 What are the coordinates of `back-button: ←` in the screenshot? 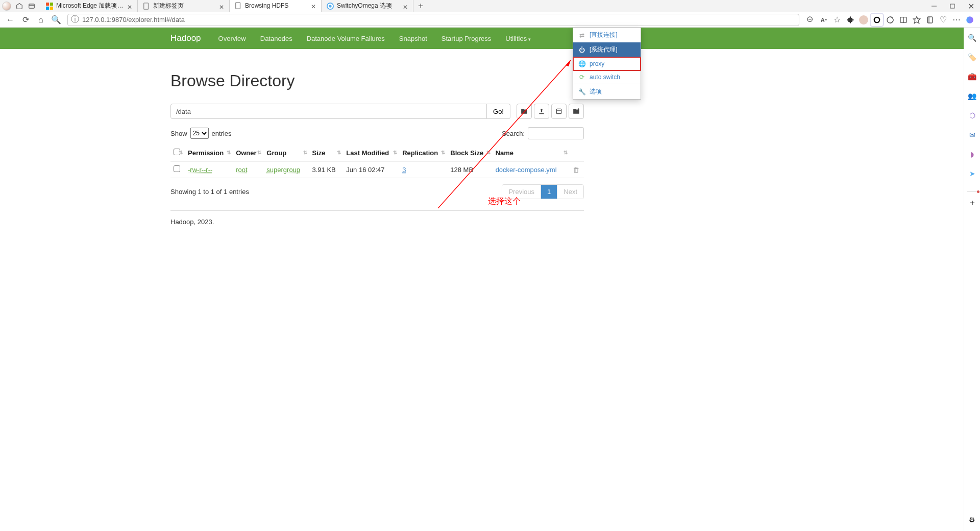 It's located at (10, 20).